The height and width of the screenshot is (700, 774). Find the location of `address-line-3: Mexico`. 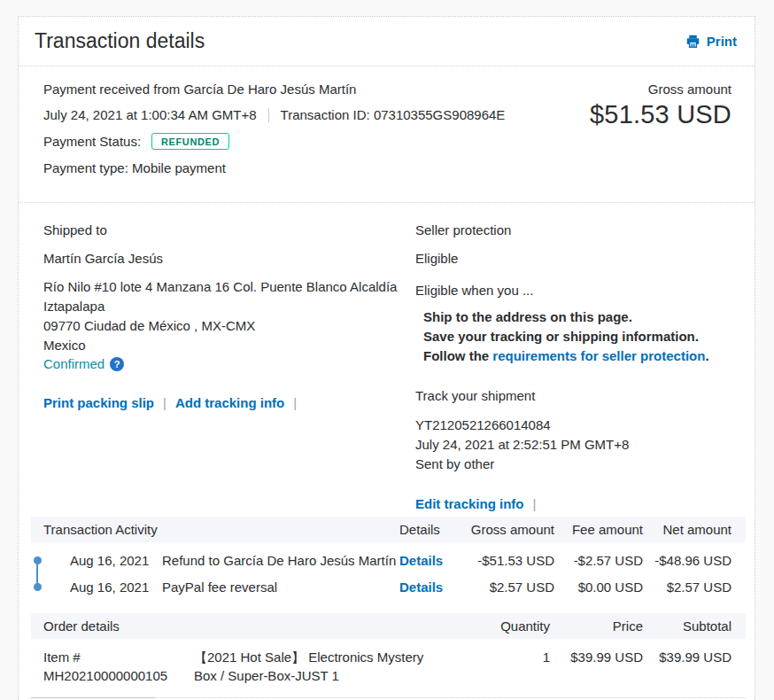

address-line-3: Mexico is located at coordinates (229, 346).